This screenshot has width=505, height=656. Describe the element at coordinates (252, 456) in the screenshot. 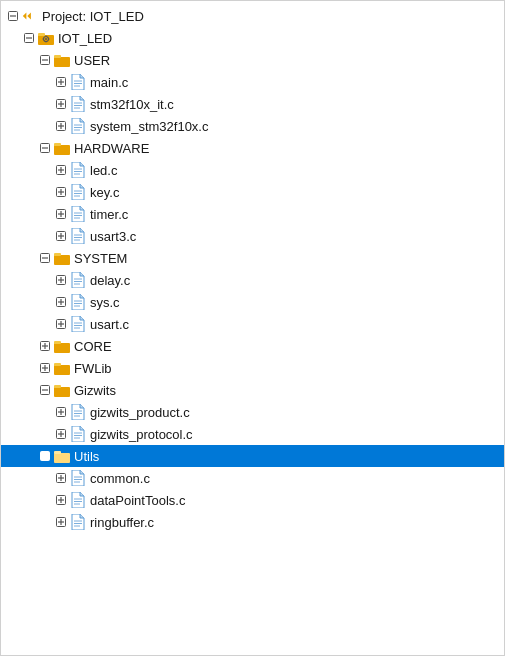

I see `tree-item-utils-folder: Utils` at that location.